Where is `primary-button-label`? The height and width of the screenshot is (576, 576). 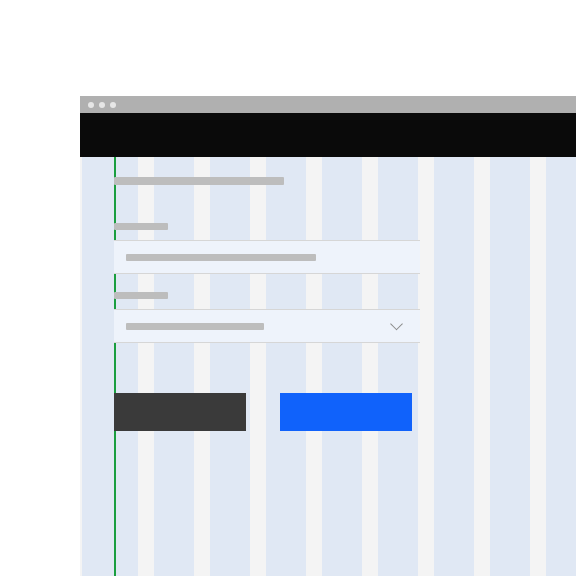
primary-button-label is located at coordinates (280, 394).